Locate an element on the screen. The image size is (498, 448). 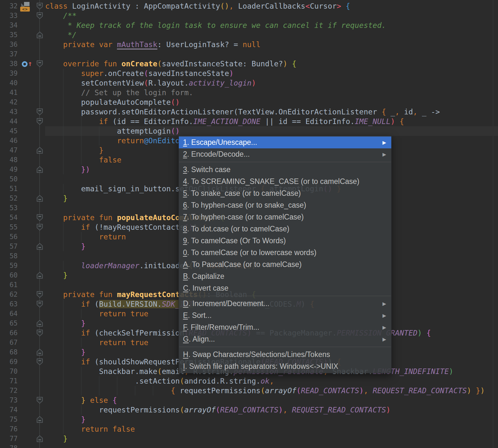
code-line-36: 36 private var mAuthTask: UserLoginTask?… is located at coordinates (249, 45).